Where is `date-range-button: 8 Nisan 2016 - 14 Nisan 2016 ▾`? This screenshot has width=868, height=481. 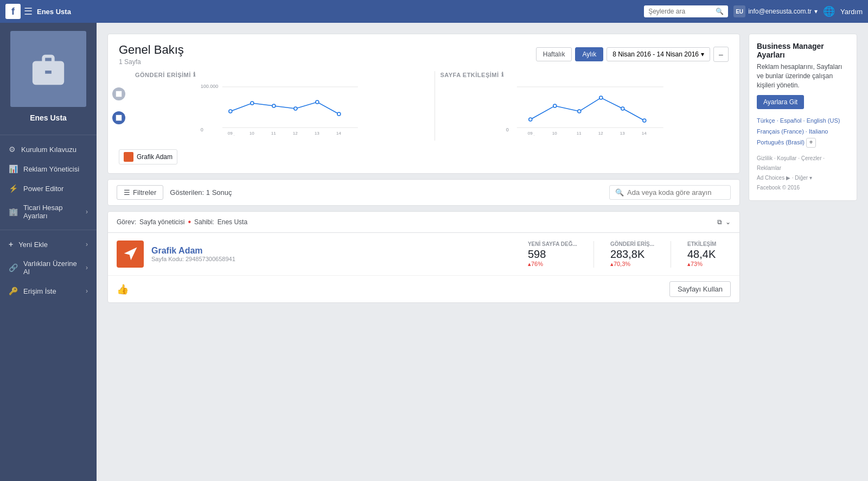 date-range-button: 8 Nisan 2016 - 14 Nisan 2016 ▾ is located at coordinates (659, 54).